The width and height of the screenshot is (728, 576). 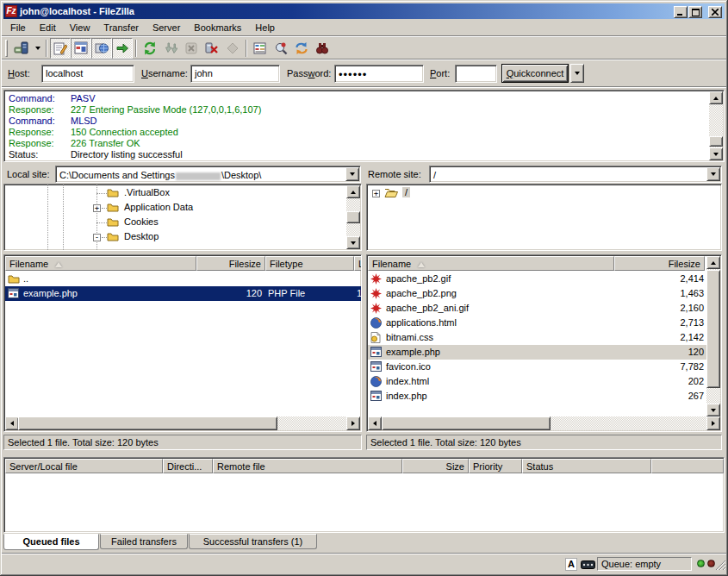 What do you see at coordinates (166, 28) in the screenshot?
I see `menu-server: Server` at bounding box center [166, 28].